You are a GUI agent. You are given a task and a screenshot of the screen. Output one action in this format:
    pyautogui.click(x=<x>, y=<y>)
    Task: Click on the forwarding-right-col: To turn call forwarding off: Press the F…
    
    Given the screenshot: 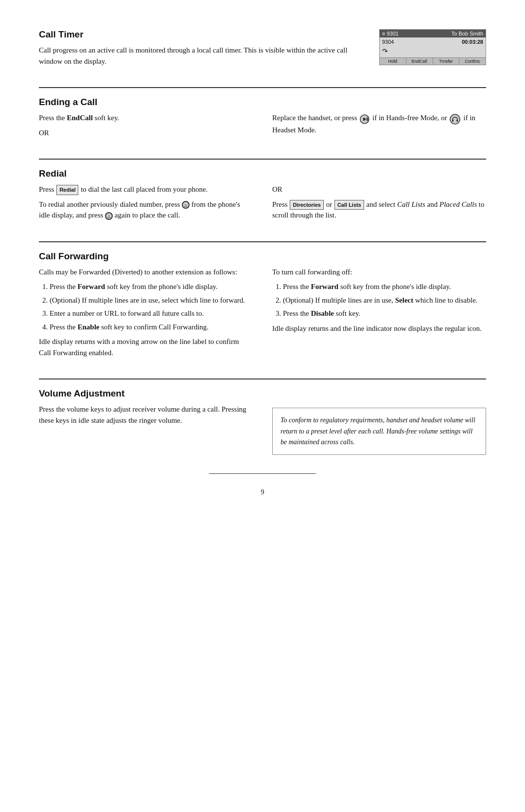 What is the action you would take?
    pyautogui.click(x=379, y=314)
    